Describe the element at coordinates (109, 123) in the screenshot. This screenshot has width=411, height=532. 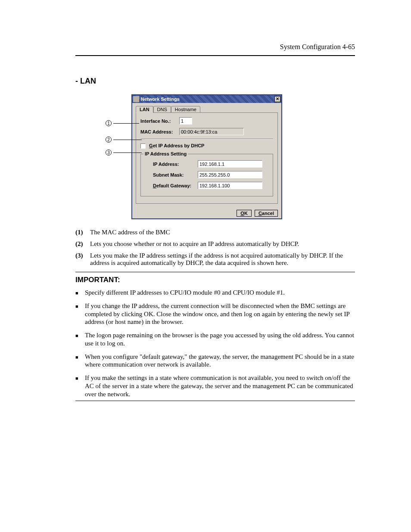
I see `callout-1: 1` at that location.